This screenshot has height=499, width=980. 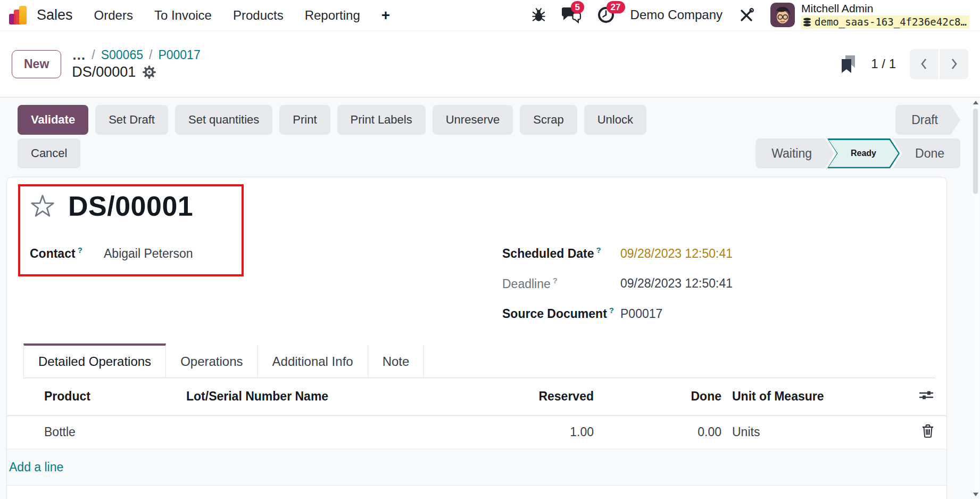 I want to click on menu-reporting: Reporting, so click(x=333, y=15).